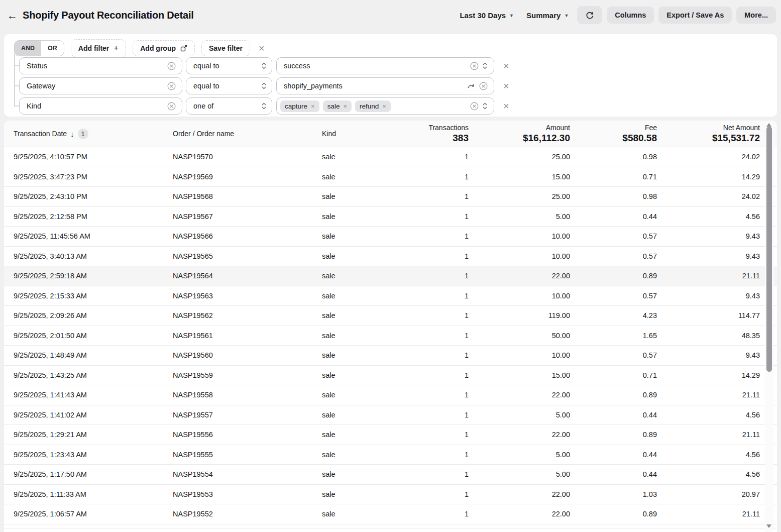  Describe the element at coordinates (713, 134) in the screenshot. I see `column-header-net-amount: Net Amount $15,531.72` at that location.